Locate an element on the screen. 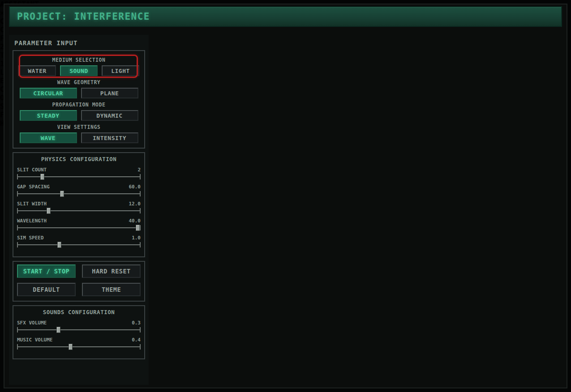 The image size is (571, 392). slider-value: 0.3 is located at coordinates (136, 323).